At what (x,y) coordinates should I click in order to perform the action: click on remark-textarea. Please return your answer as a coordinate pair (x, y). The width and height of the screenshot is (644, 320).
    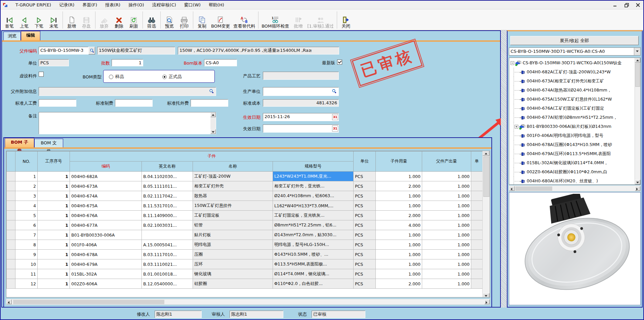
    Looking at the image, I should click on (127, 123).